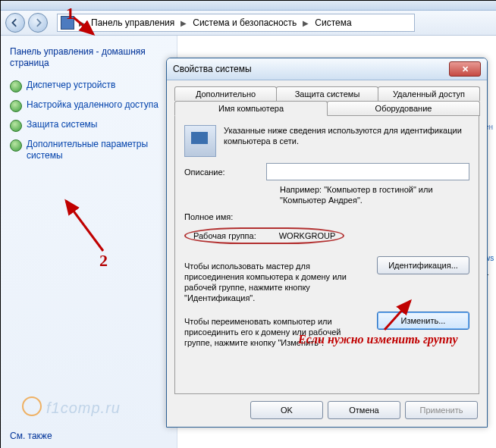  I want to click on sidebar-item-device-manager: Диспетчер устройств, so click(89, 86).